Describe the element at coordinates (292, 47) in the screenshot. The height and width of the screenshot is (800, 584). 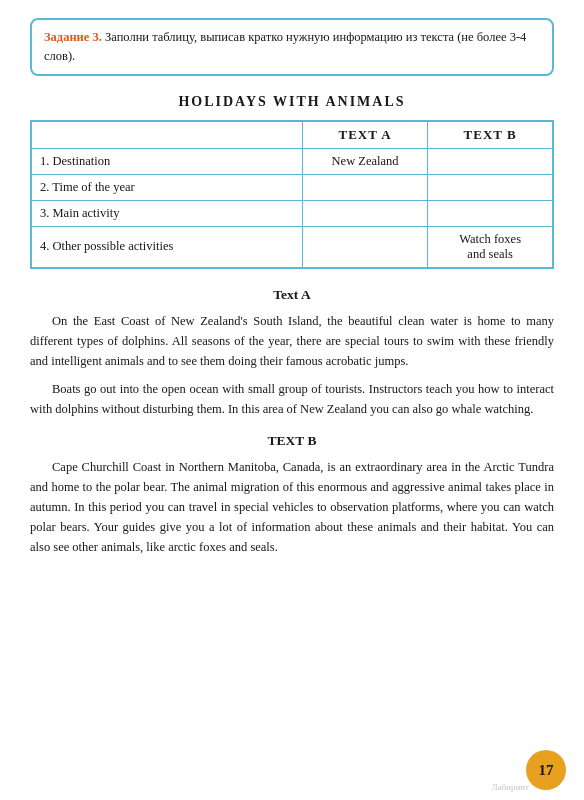
I see `task-box: Задание 3. Заполни таблицу, выписав крат…` at that location.